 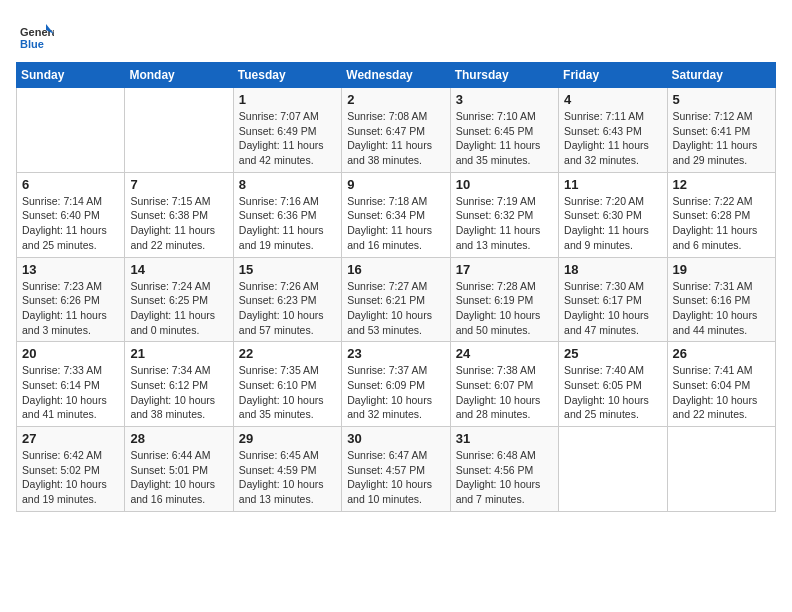 What do you see at coordinates (70, 270) in the screenshot?
I see `cell-day-number: 13` at bounding box center [70, 270].